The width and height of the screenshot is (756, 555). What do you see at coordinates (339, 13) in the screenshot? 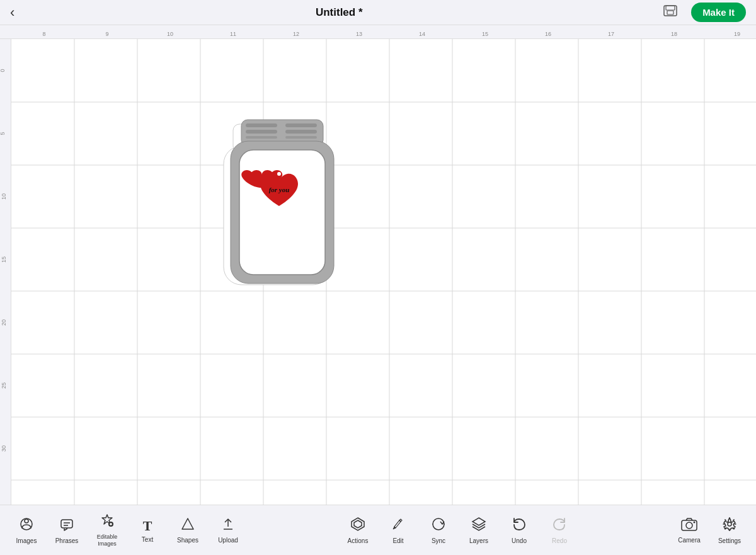
I see `document-title: Untitled *` at bounding box center [339, 13].